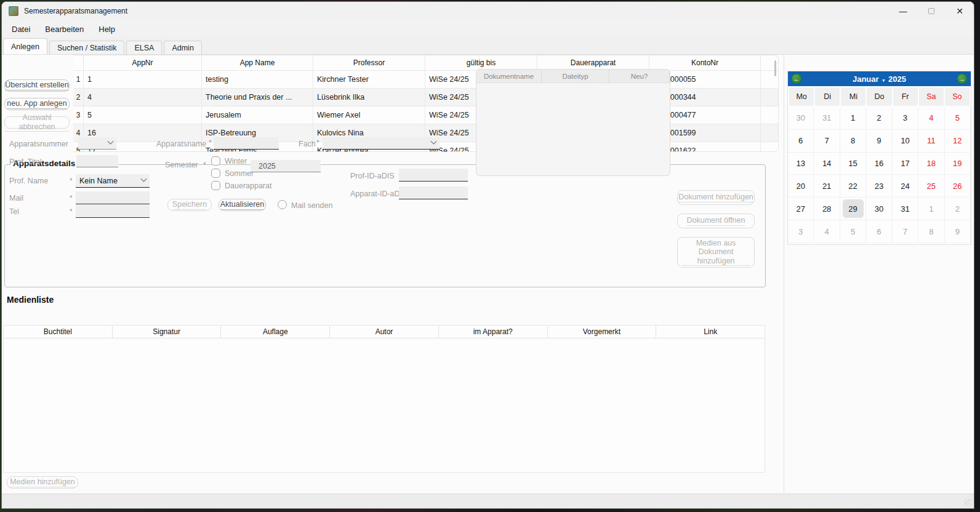 This screenshot has height=512, width=980. I want to click on tab-elsa: ELSA, so click(144, 47).